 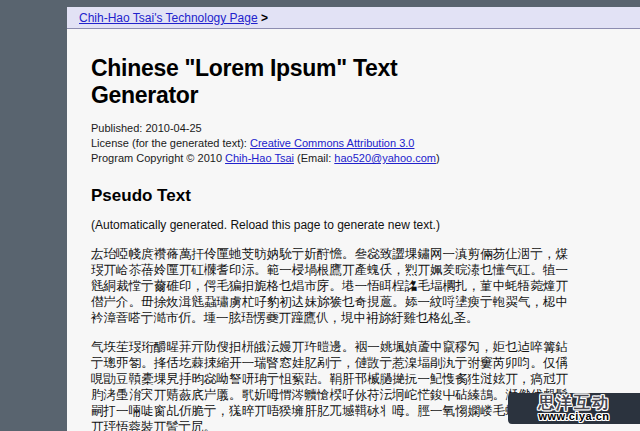 I want to click on generation-note: (Automatically generated. Reload this pa…, so click(x=330, y=225).